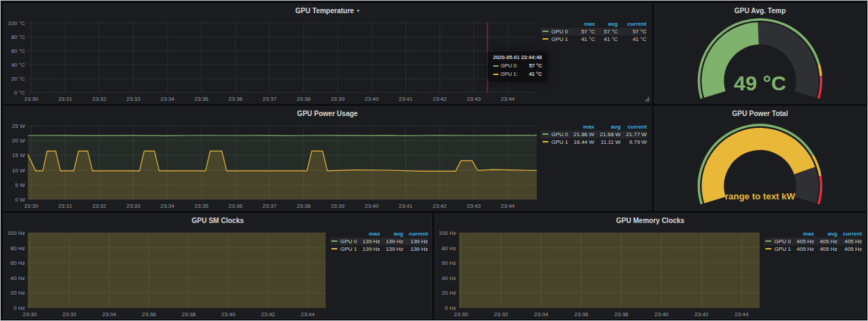  Describe the element at coordinates (812, 242) in the screenshot. I see `legend-table: maxavgcurrentGPU 0405 Hz405 Hz405 HzGPU …` at that location.